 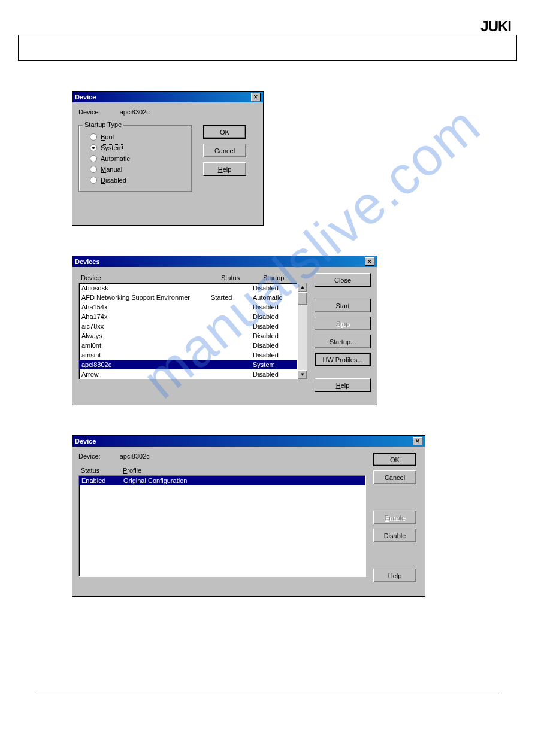 What do you see at coordinates (303, 331) in the screenshot?
I see `scrollbar: ▲ ▼` at bounding box center [303, 331].